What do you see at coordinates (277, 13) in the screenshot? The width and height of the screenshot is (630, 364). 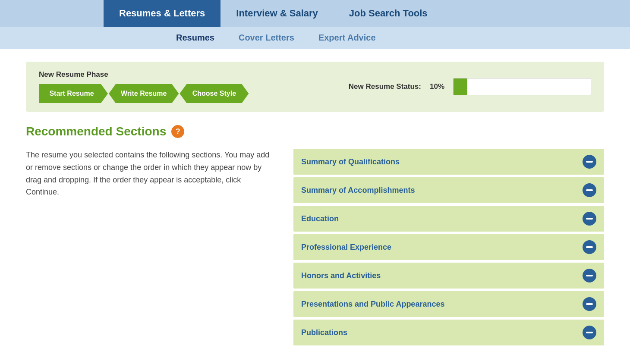 I see `nav-interview-salary: Interview & Salary` at bounding box center [277, 13].